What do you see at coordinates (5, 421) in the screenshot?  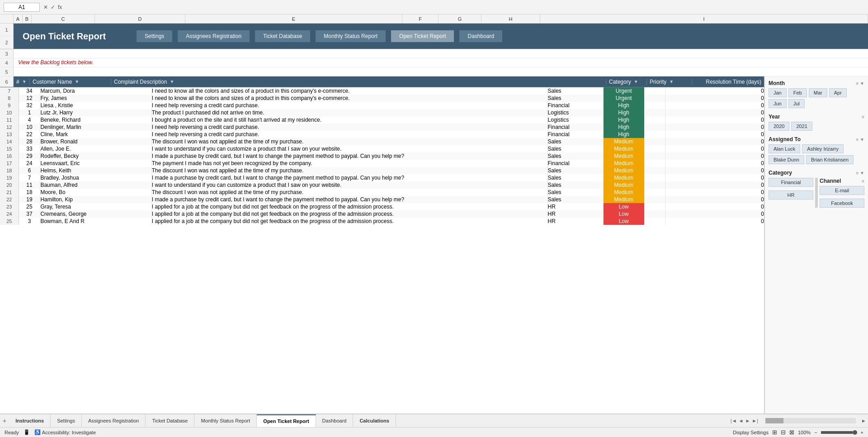 I see `add-sheet-icon: +` at bounding box center [5, 421].